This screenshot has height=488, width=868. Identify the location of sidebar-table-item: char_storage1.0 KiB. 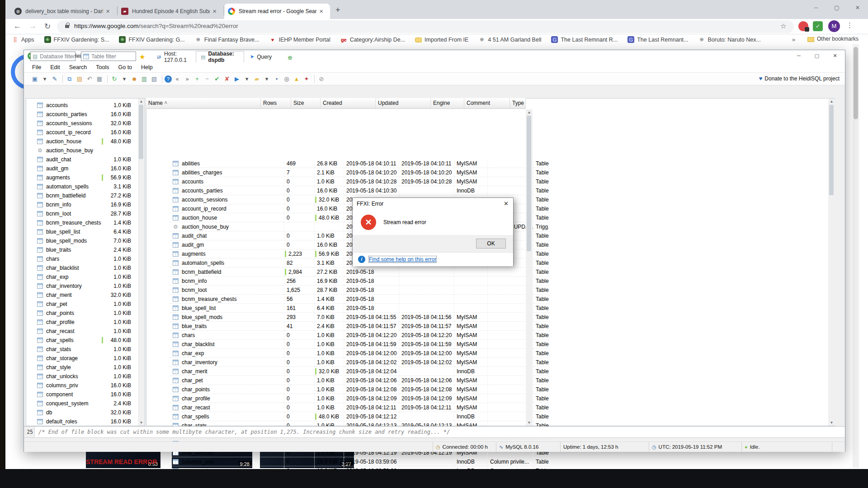
(79, 358).